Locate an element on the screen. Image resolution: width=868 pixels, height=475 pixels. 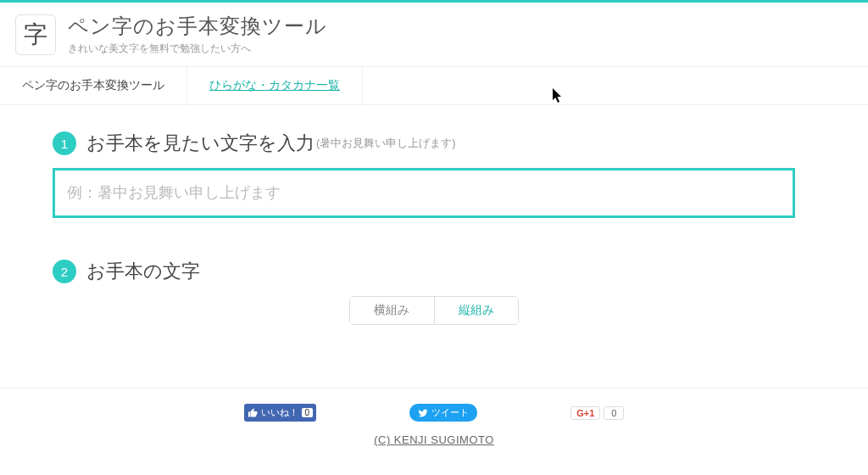
nav-tabs: ペン字のお手本変換ツール ひらがな・カタカナ一覧 is located at coordinates (434, 87).